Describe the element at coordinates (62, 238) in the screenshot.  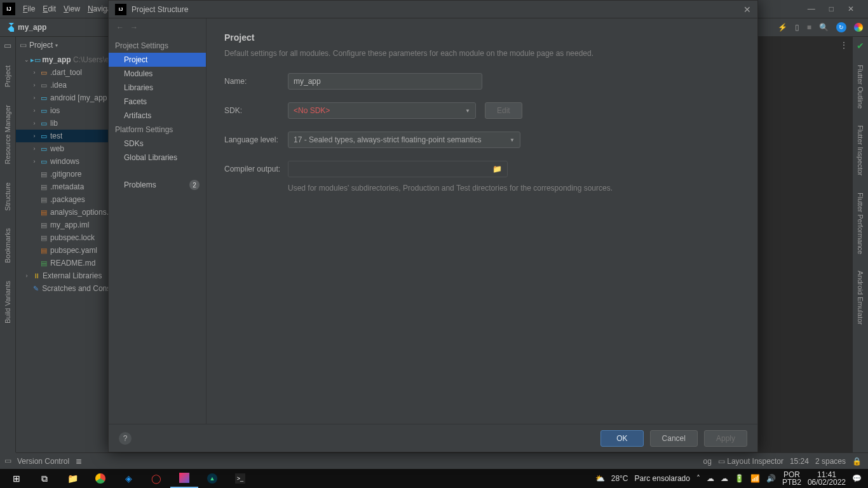
I see `tree-item: ▤pubspec.lock` at that location.